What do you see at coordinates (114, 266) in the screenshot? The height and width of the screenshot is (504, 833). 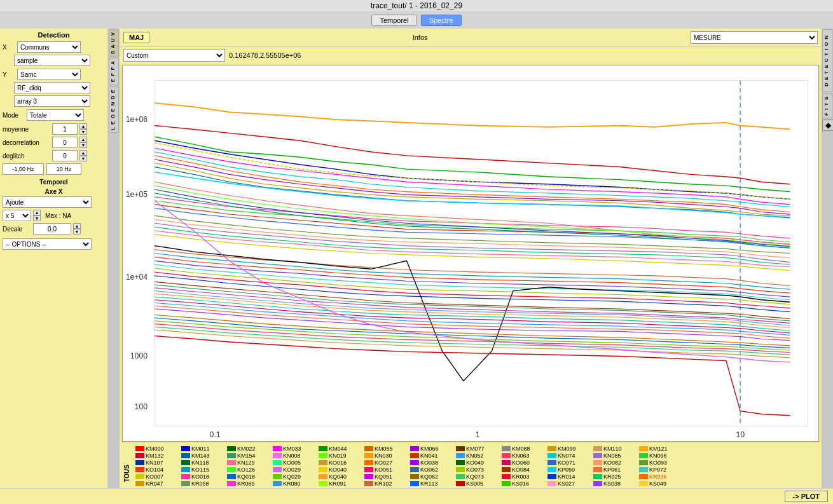 I see `left-side-tabs: S A U V E F F A L E G E N D E` at bounding box center [114, 266].